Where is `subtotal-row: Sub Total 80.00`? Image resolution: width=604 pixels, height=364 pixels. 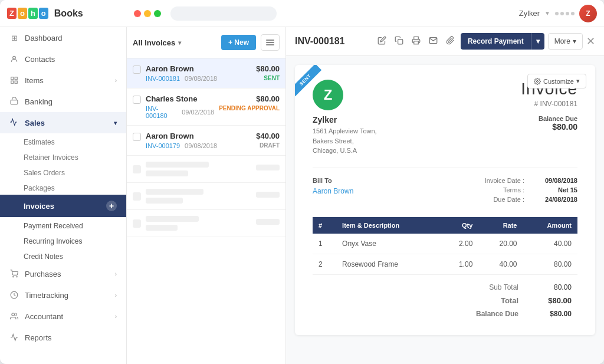 subtotal-row: Sub Total 80.00 is located at coordinates (445, 287).